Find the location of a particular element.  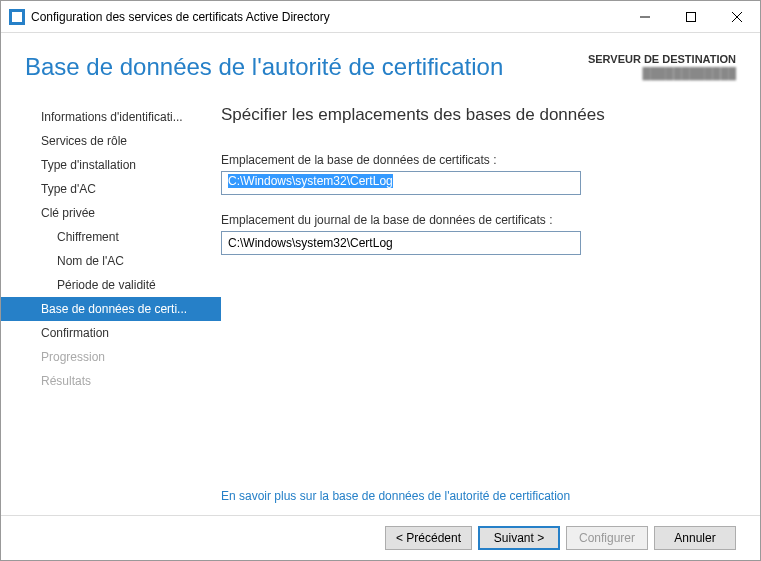

db-location-value: C:\Windows\system32\CertLog is located at coordinates (310, 181).